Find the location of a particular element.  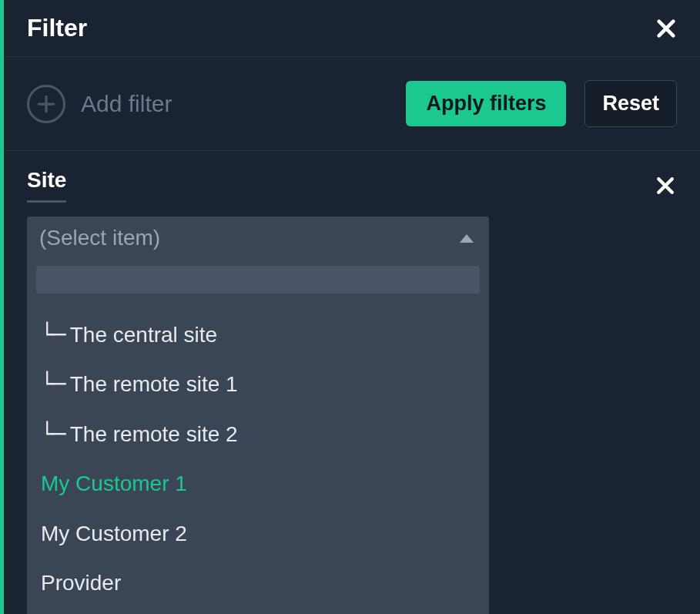

dropdown-option-label: The remote site 1 is located at coordinates (154, 384).